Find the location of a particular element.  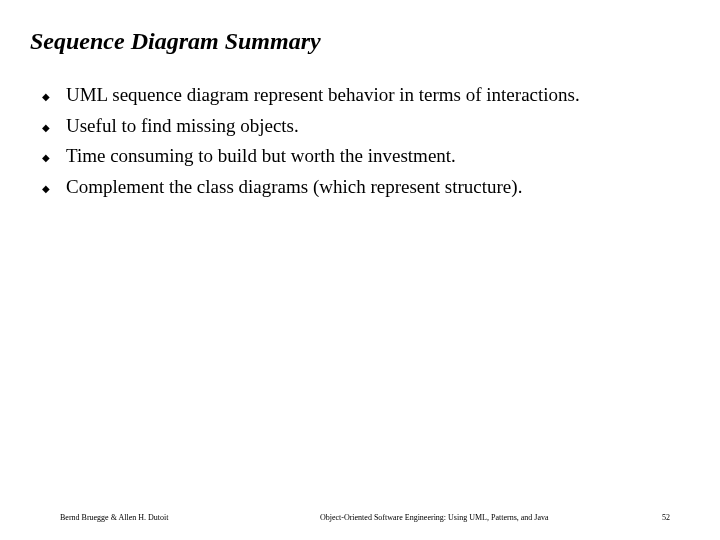

bullet-text: Time consuming to build but worth the in… is located at coordinates (378, 156).